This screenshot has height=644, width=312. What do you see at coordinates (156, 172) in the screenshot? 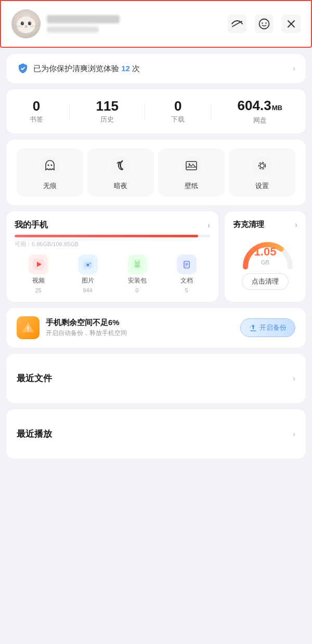
I see `quick-actions-grid: 无痕 暗夜` at bounding box center [156, 172].